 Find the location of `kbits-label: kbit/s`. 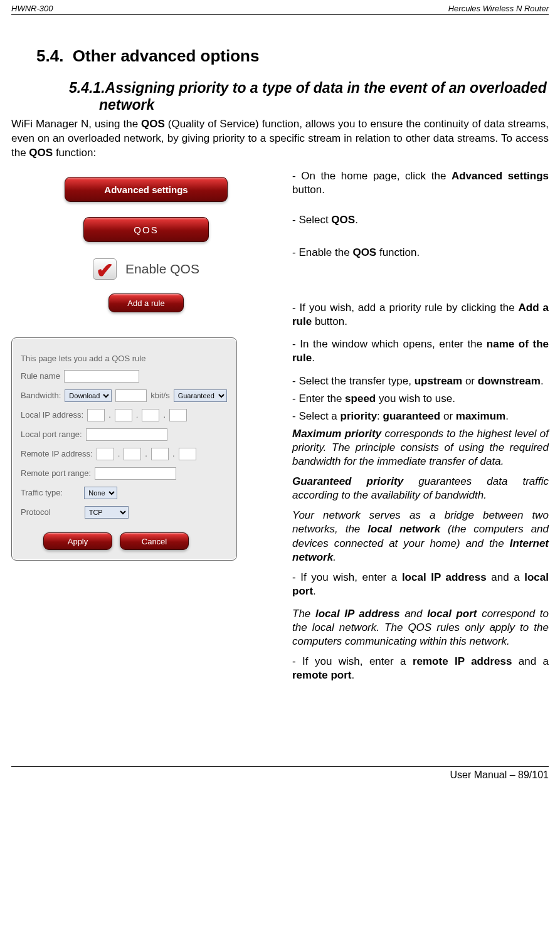

kbits-label: kbit/s is located at coordinates (160, 395).